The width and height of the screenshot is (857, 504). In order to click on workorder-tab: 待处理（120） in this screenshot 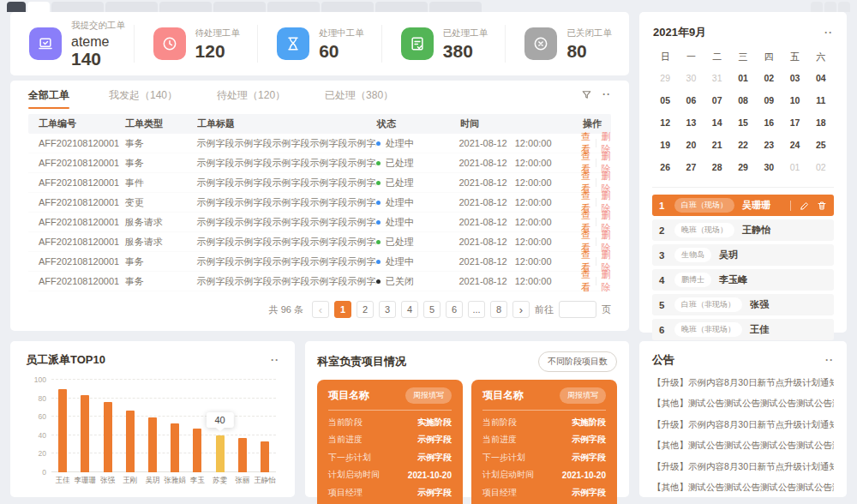, I will do `click(251, 96)`.